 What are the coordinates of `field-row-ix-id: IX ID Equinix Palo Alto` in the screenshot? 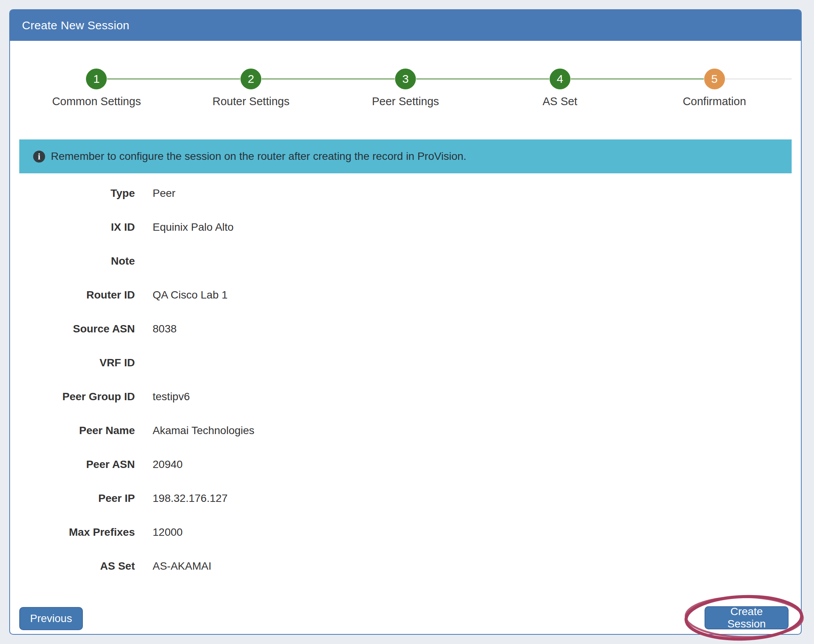 It's located at (405, 227).